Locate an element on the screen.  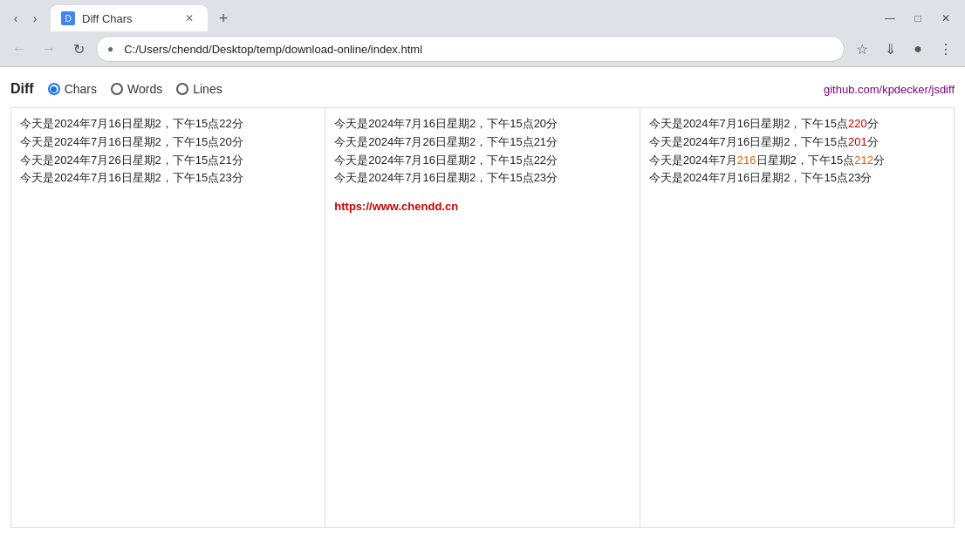
radio-lines-label: Lines is located at coordinates (208, 89).